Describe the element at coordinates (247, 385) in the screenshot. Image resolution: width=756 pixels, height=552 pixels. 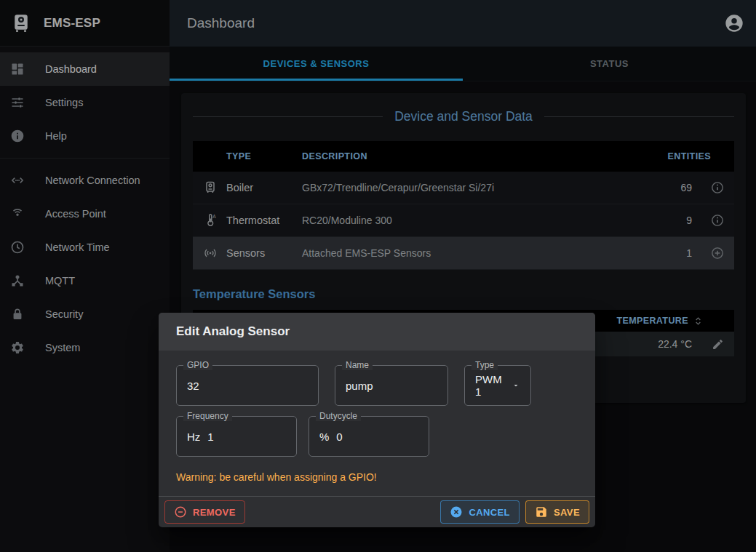
I see `gpio-field: GPIO` at that location.